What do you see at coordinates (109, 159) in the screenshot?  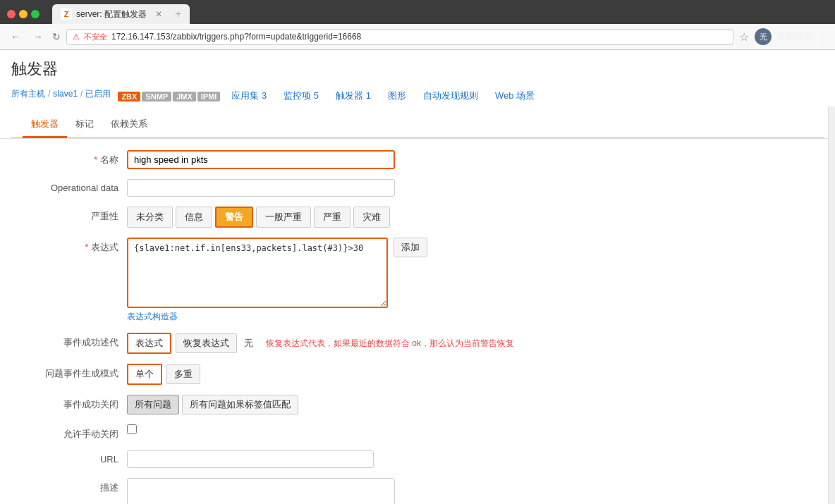 I see `name-label-text: 名称` at bounding box center [109, 159].